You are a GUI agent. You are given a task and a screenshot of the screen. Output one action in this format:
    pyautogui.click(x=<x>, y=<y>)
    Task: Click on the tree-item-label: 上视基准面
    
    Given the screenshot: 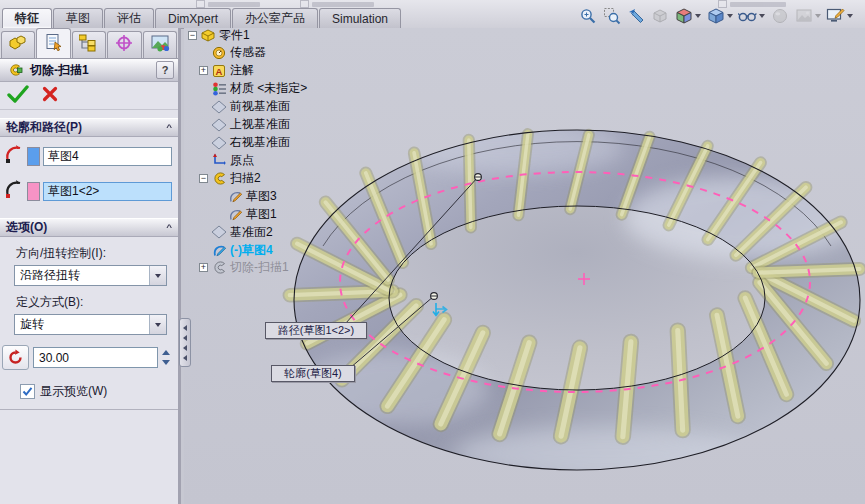 What is the action you would take?
    pyautogui.click(x=260, y=124)
    